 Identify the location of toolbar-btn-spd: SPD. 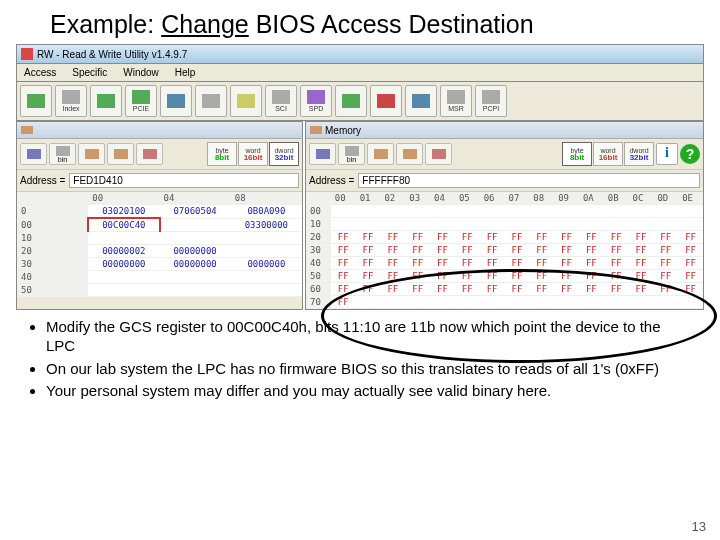
(316, 101).